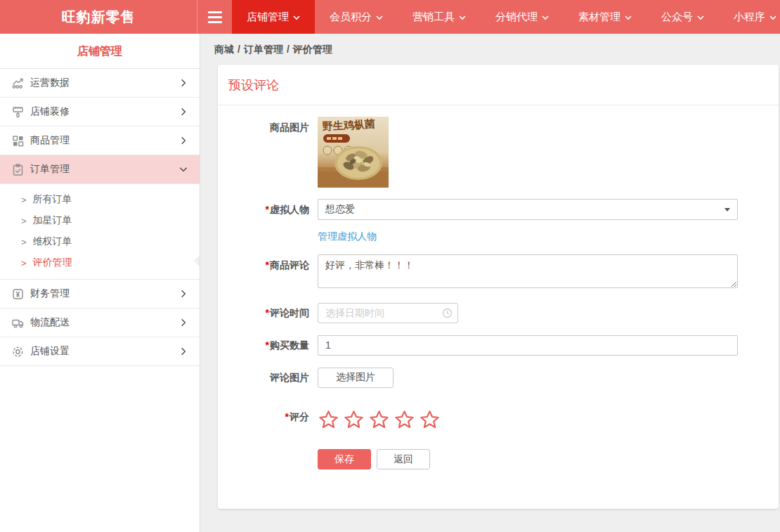 The width and height of the screenshot is (780, 532). Describe the element at coordinates (53, 263) in the screenshot. I see `subitem-label: 评价管理` at that location.